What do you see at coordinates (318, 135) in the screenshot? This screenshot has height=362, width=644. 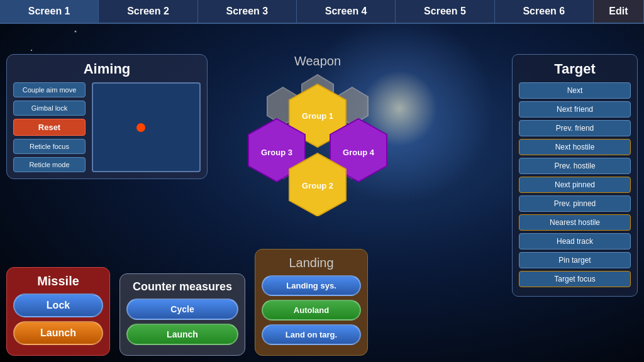 I see `weapon-panel: Weapon Group 1` at bounding box center [318, 135].